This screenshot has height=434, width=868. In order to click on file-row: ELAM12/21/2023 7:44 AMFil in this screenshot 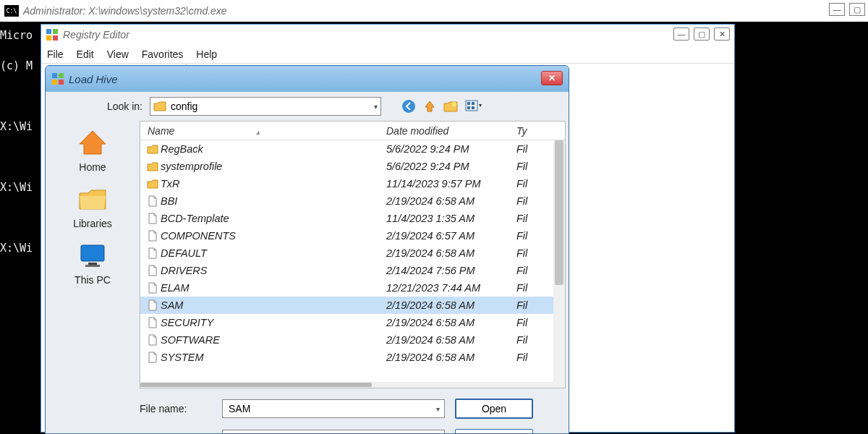, I will do `click(353, 288)`.